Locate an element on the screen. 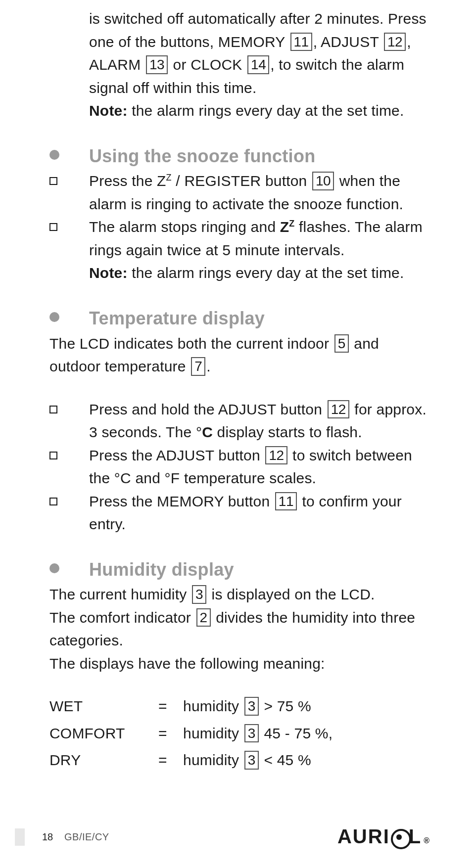  text: Press the ADJUST button is located at coordinates (177, 455).